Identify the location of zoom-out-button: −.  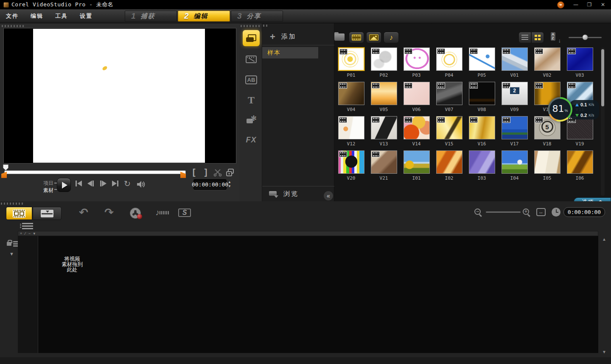
(478, 212).